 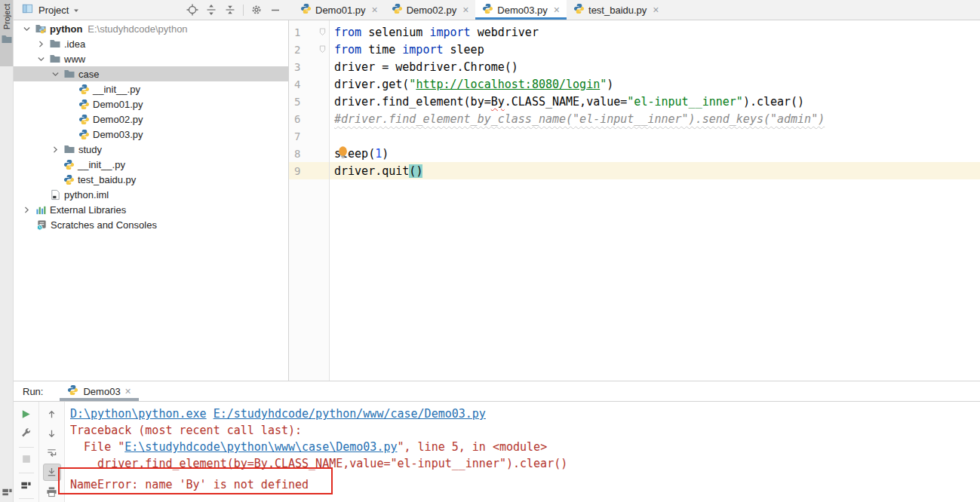 What do you see at coordinates (151, 225) in the screenshot?
I see `tree-item-scratches-and-consoles: Scratches and Consoles` at bounding box center [151, 225].